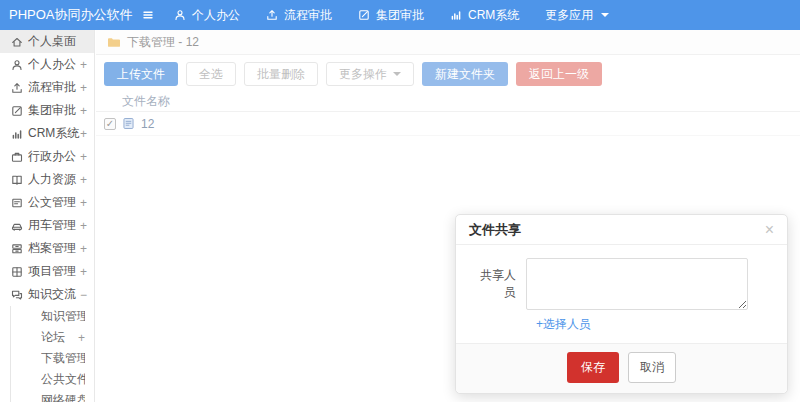  What do you see at coordinates (622, 294) in the screenshot?
I see `modal-body: 共享人员 +选择人员` at bounding box center [622, 294].